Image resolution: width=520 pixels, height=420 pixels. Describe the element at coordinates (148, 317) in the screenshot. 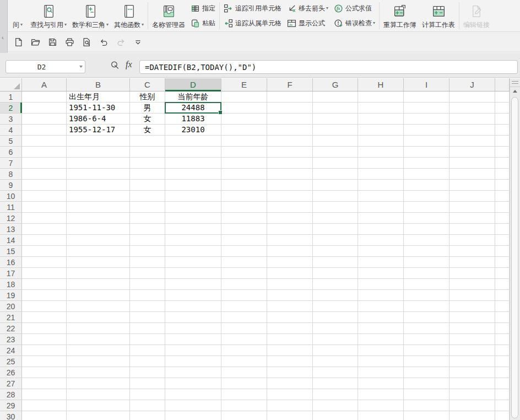

I see `cell-C21` at that location.